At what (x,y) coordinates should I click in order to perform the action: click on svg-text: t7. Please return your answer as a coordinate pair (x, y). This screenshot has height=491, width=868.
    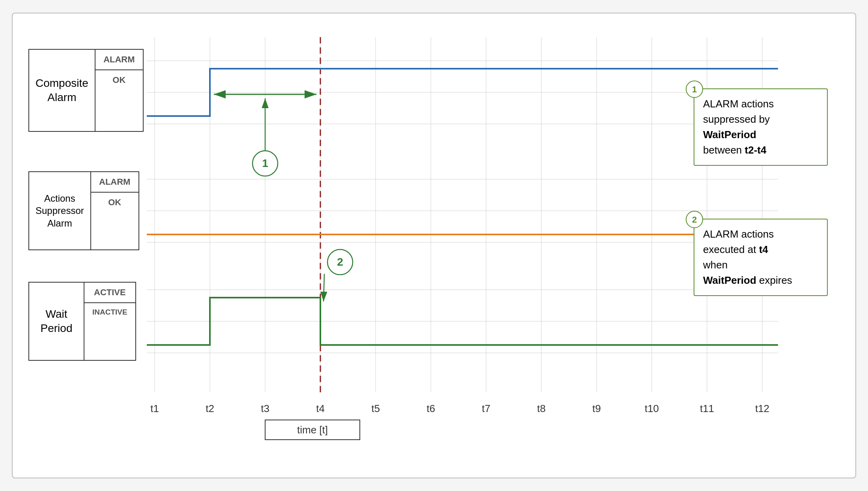
    Looking at the image, I should click on (486, 409).